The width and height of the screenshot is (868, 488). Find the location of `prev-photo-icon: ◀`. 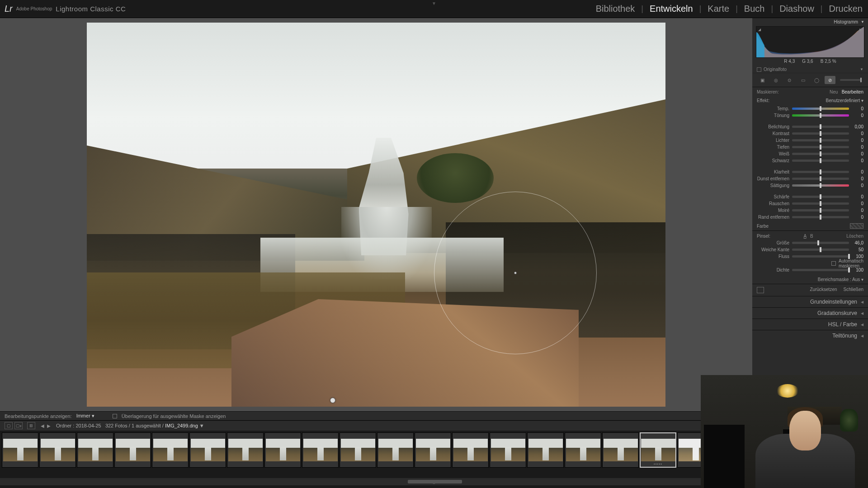

prev-photo-icon: ◀ is located at coordinates (42, 426).